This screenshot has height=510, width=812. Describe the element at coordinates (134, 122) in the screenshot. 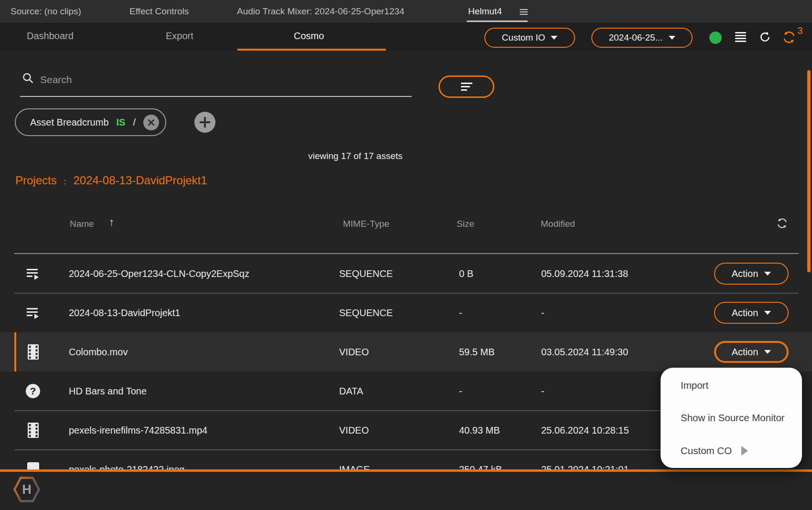

I see `chip-value-label: /` at that location.